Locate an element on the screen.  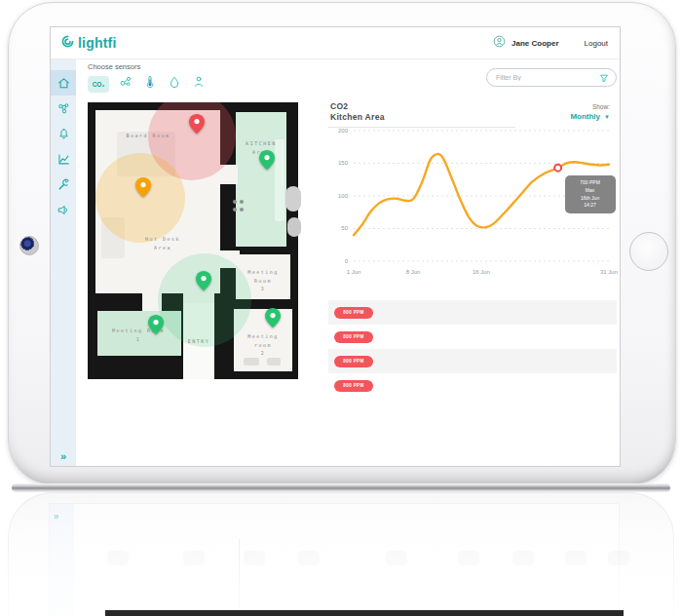
x-axis-labels: 1 Jun8 Jun16 Jun31 Jun is located at coordinates (481, 274).